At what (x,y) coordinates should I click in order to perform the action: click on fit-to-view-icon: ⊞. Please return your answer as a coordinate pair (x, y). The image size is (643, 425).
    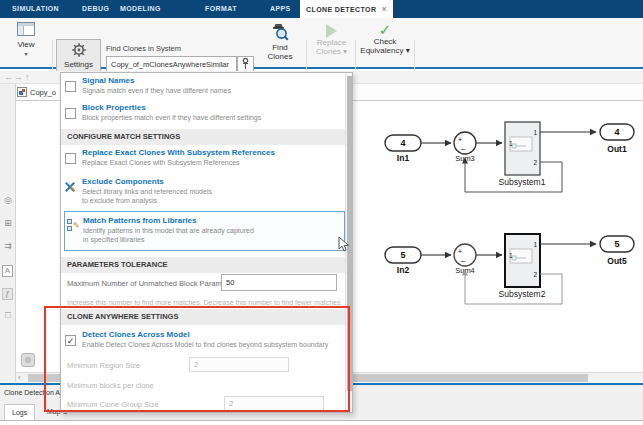
    Looking at the image, I should click on (8, 223).